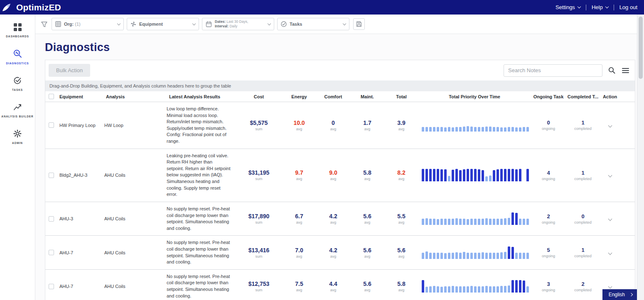 The height and width of the screenshot is (300, 644). Describe the element at coordinates (612, 71) in the screenshot. I see `search-button` at that location.